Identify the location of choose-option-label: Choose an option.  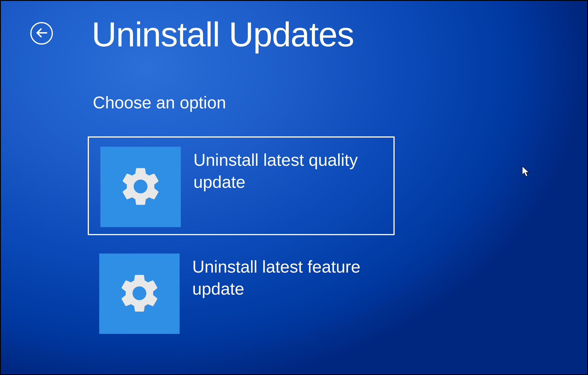
(159, 103).